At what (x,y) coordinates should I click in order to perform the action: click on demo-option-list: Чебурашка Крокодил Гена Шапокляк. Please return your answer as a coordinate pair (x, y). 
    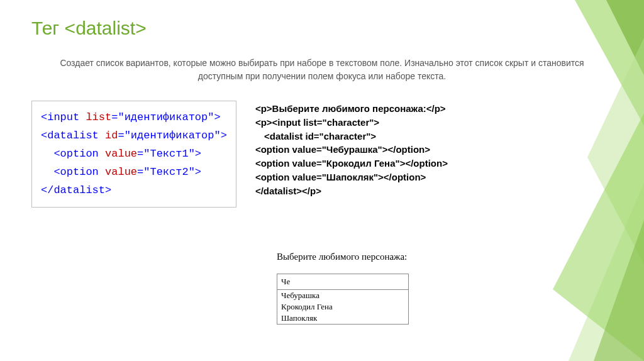
    Looking at the image, I should click on (343, 307).